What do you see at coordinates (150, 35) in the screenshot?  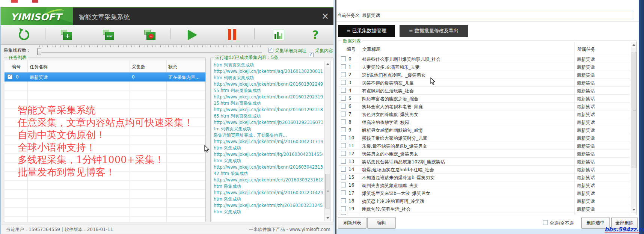 I see `delete-task-button` at bounding box center [150, 35].